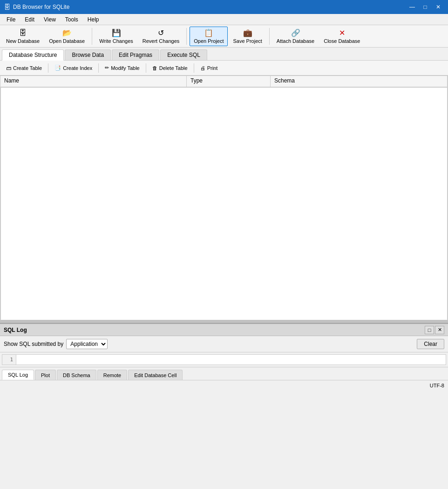 Image resolution: width=448 pixels, height=489 pixels. What do you see at coordinates (430, 344) in the screenshot?
I see `clear-button: Clear` at bounding box center [430, 344].